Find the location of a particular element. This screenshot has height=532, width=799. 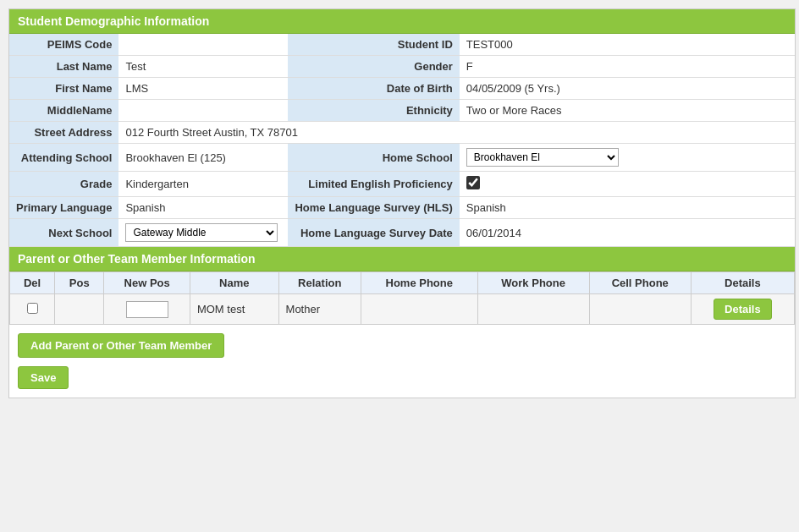

parent-table-head: Del Pos New Pos Name Relation Home Phone… is located at coordinates (403, 283).